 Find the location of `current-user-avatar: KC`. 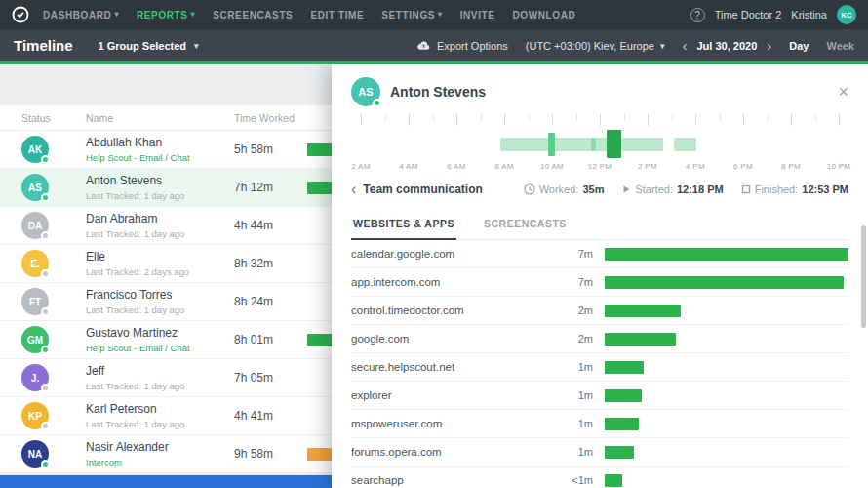

current-user-avatar: KC is located at coordinates (847, 15).